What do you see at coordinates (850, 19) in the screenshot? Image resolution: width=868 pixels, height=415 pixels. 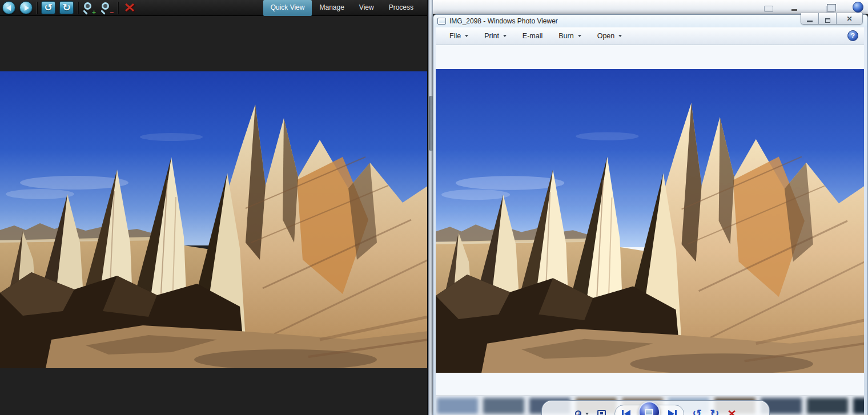 I see `close-window-button: ✕` at bounding box center [850, 19].